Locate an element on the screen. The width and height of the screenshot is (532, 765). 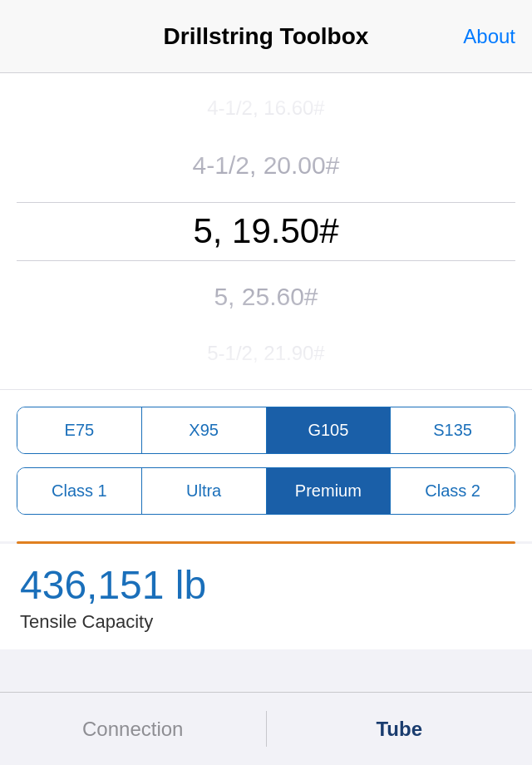
class-segment-control: Class 1UltraPremiumClass 2 is located at coordinates (266, 491).